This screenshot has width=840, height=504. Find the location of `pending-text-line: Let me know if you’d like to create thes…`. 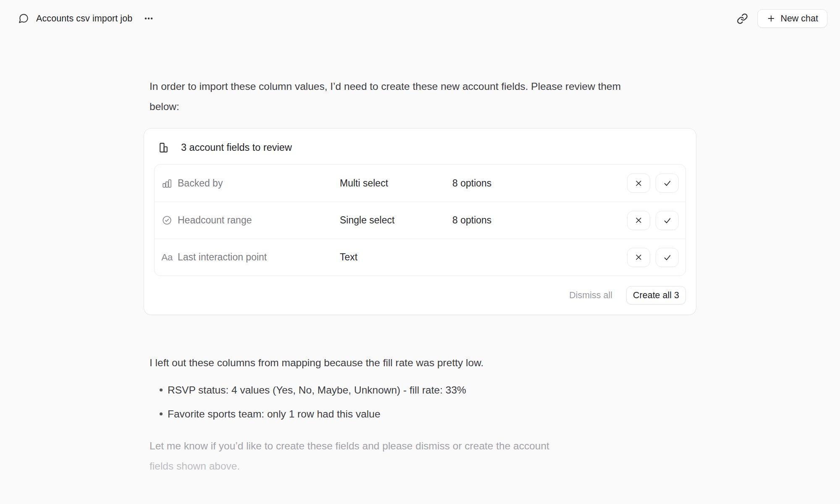

pending-text-line: Let me know if you’d like to create thes… is located at coordinates (420, 446).